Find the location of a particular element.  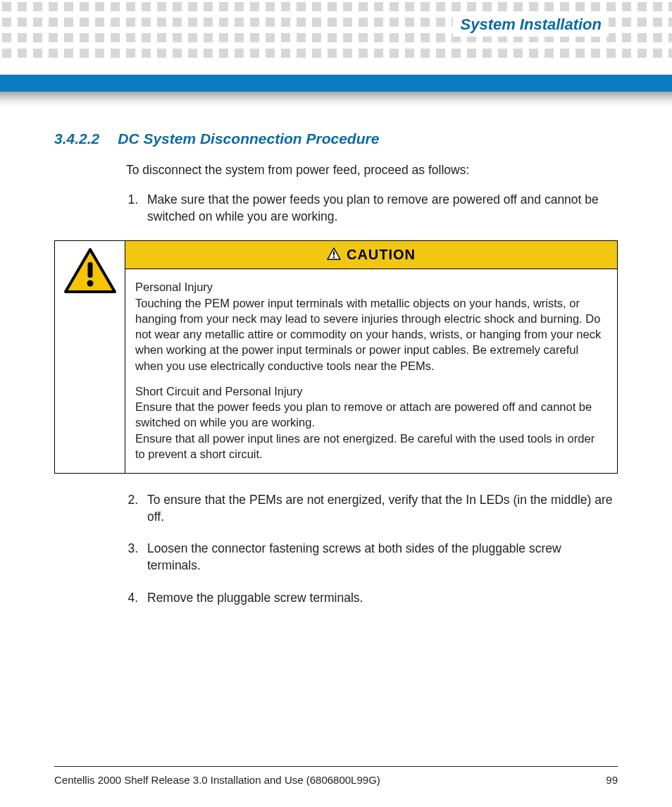

warning-triangle-icon is located at coordinates (90, 273).